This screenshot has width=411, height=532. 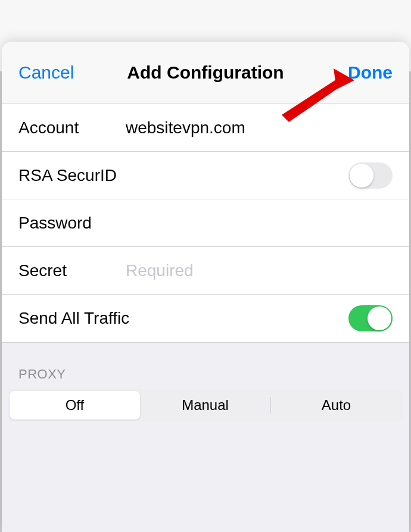 I want to click on proxy-segment-manual: Manual, so click(x=205, y=405).